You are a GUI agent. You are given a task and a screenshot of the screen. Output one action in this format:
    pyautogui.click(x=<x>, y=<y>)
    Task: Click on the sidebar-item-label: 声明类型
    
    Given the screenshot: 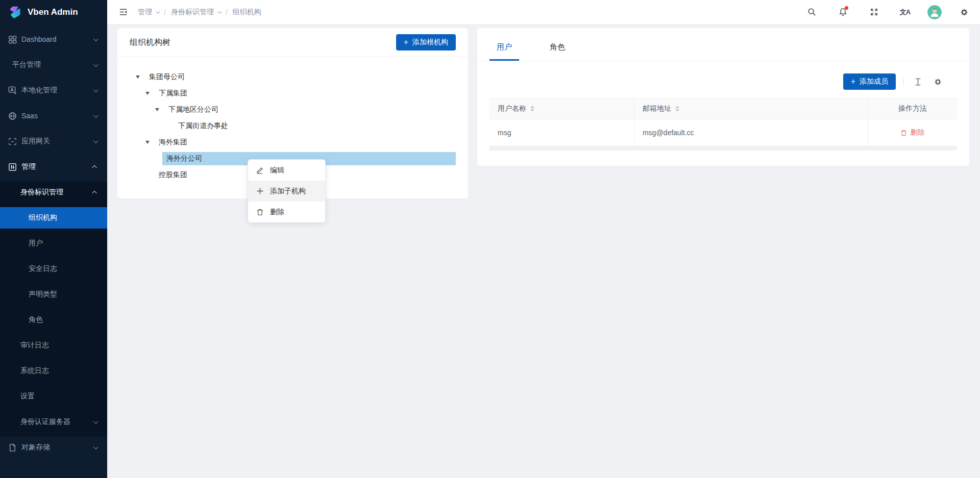 What is the action you would take?
    pyautogui.click(x=43, y=294)
    